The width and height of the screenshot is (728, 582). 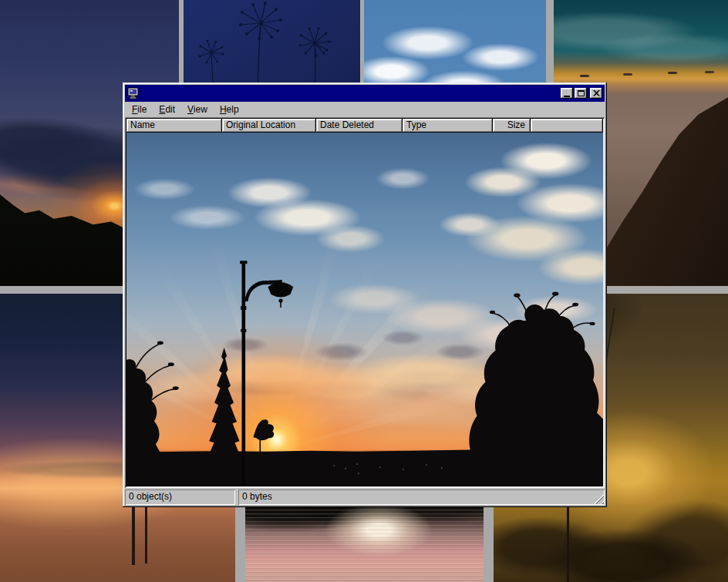 I want to click on column-header-name: Name, so click(x=174, y=126).